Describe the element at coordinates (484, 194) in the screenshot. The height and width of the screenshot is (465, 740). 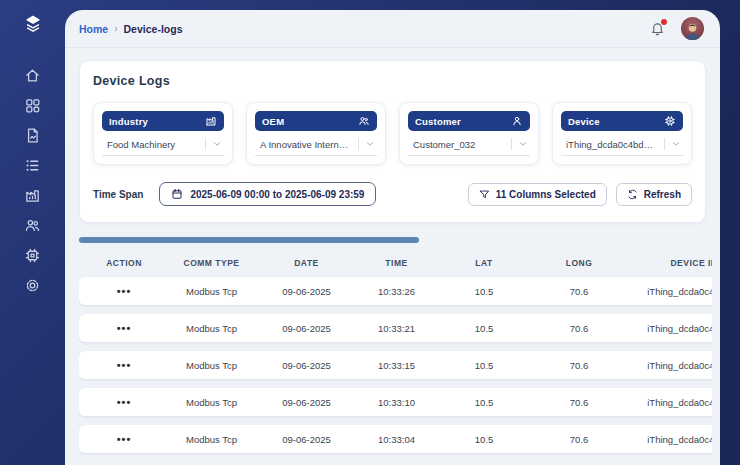
I see `filter-funnel-icon` at that location.